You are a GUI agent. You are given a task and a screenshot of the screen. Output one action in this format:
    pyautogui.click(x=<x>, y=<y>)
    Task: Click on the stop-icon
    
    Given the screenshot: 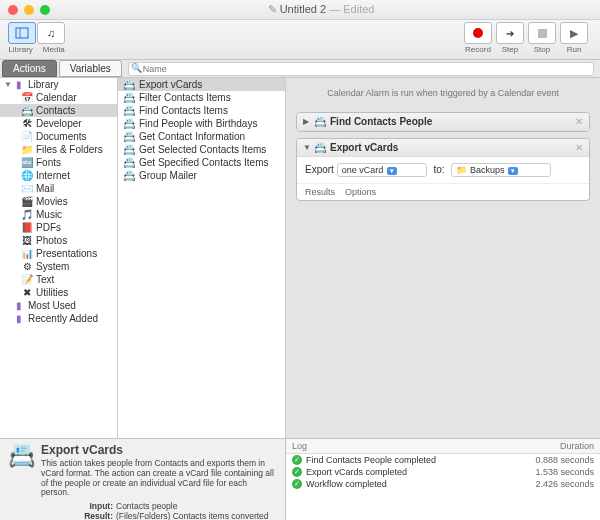 What is the action you would take?
    pyautogui.click(x=542, y=34)
    